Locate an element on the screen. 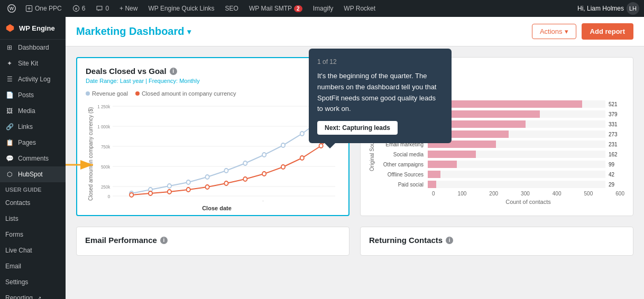  contacts-x-axis-label: Count of contacts is located at coordinates (528, 202).